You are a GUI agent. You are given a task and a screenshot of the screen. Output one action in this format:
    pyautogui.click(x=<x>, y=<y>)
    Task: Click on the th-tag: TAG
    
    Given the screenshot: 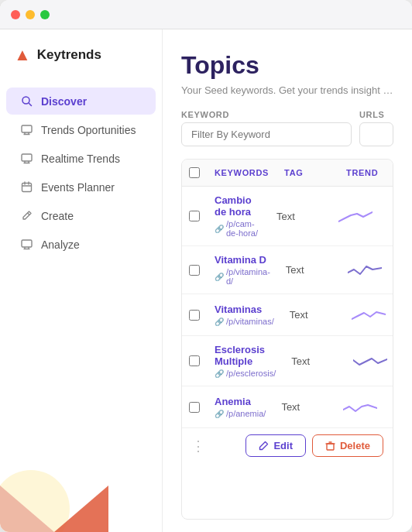 What is the action you would take?
    pyautogui.click(x=307, y=173)
    